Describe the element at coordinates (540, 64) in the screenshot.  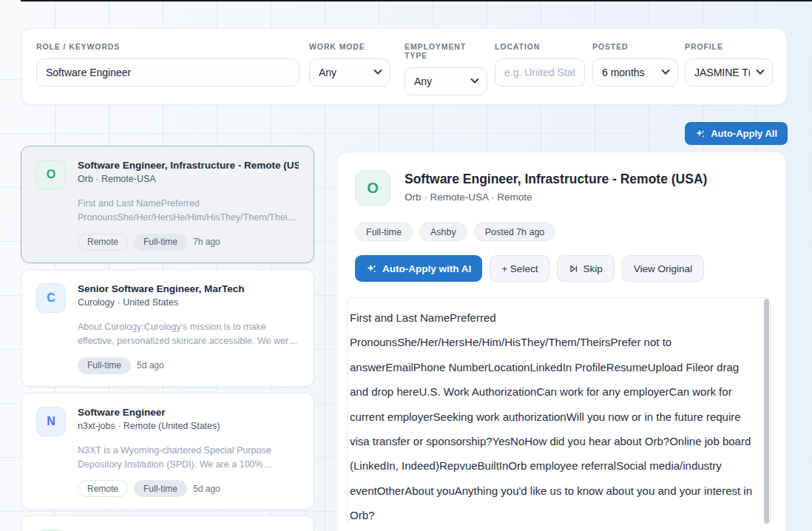
I see `filter-location: LOCATION` at that location.